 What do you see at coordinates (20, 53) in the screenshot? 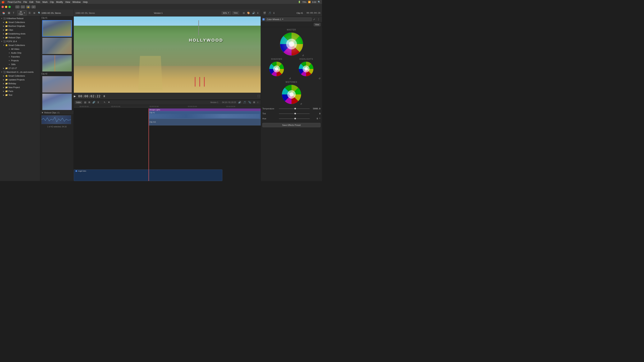
I see `sidebar-item-audio-only: ✦ Audio Only` at bounding box center [20, 53].